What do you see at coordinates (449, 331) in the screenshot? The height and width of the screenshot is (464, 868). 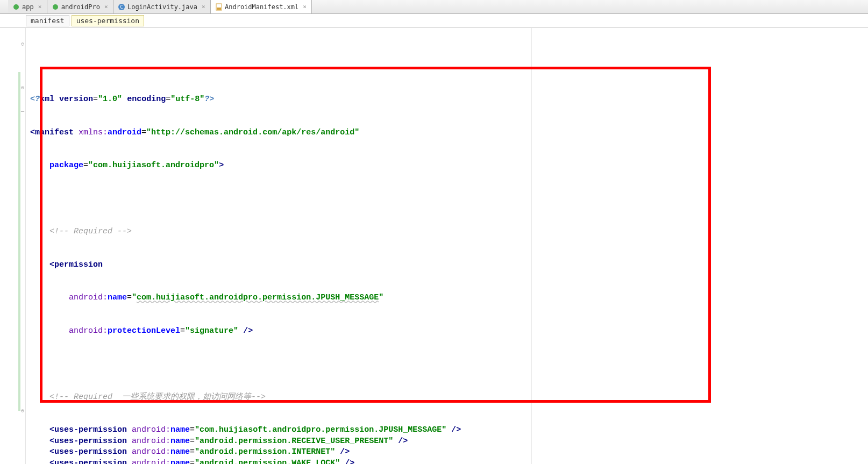 I see `code-line: android:protectionLevel="signature" />` at bounding box center [449, 331].